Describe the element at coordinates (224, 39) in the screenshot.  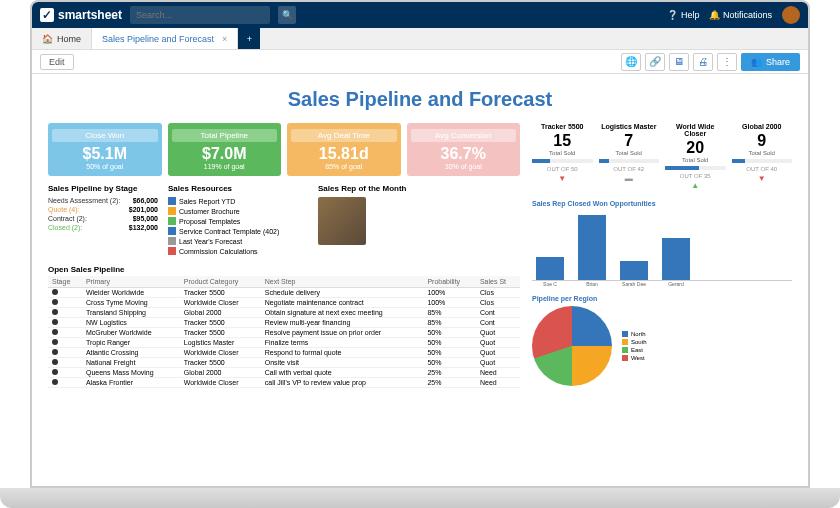
I see `close-icon: ×` at that location.